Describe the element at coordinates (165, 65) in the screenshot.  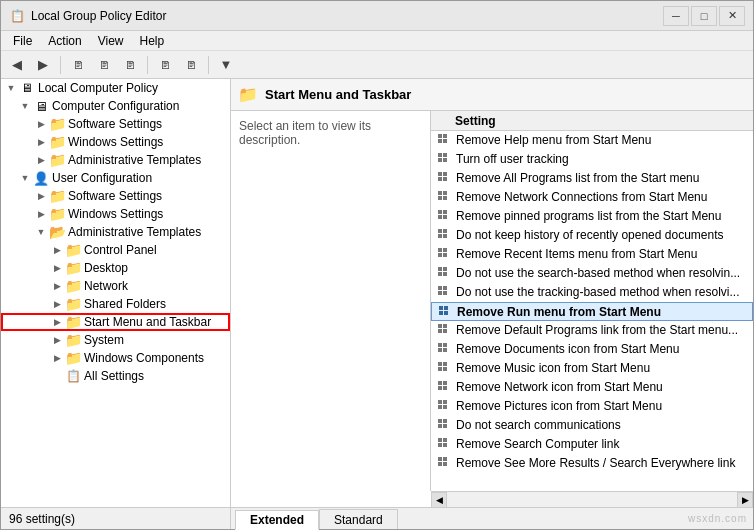
I see `toolbar-btn-4: 🖹` at that location.